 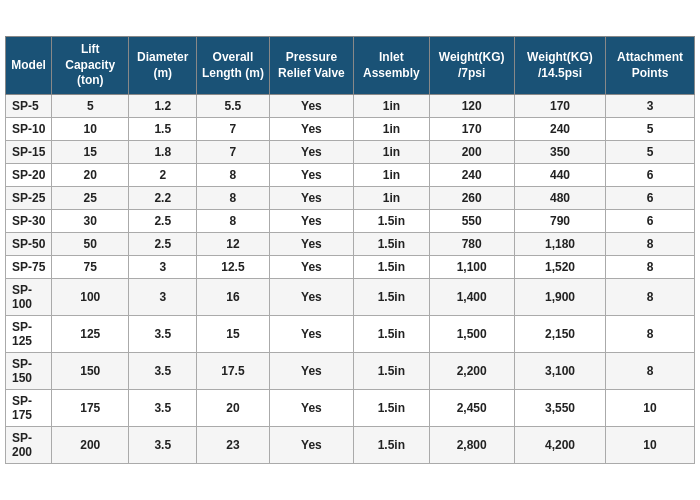 What do you see at coordinates (392, 106) in the screenshot?
I see `table-cell-0-5: 1in` at bounding box center [392, 106].